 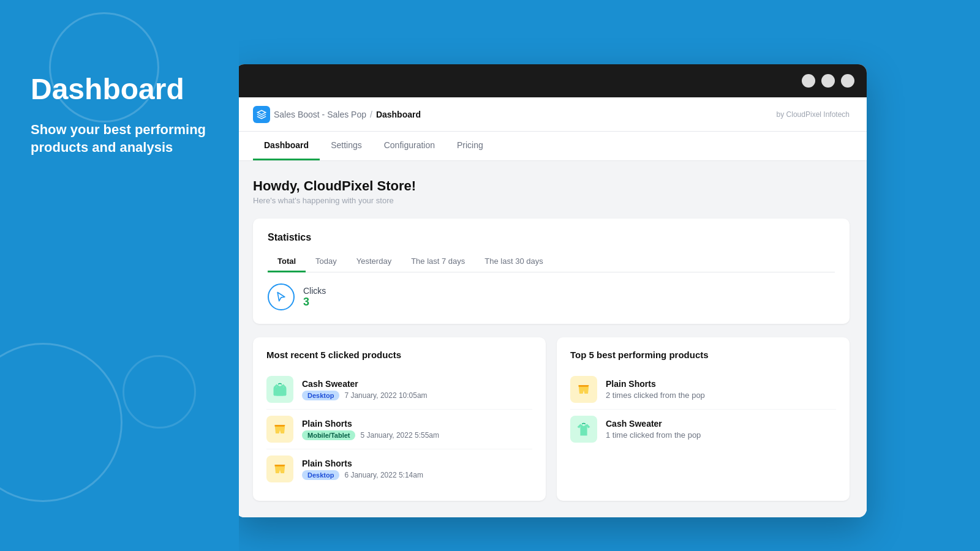 I want to click on tab-configuration: Configuration, so click(x=409, y=146).